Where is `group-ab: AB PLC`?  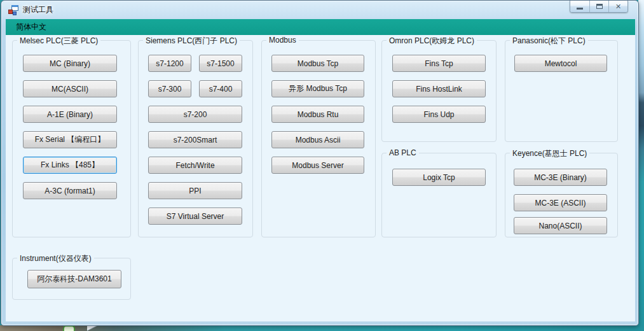 group-ab: AB PLC is located at coordinates (439, 195).